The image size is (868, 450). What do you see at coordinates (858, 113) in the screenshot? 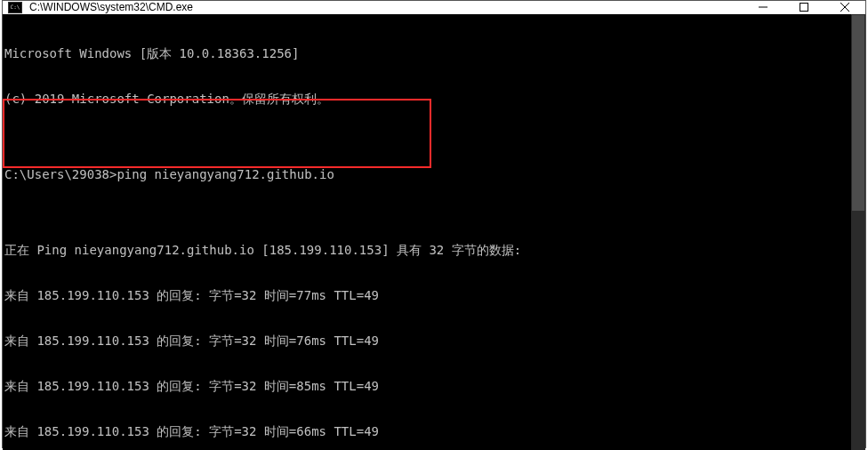
I see `scrollbar-thumb` at bounding box center [858, 113].